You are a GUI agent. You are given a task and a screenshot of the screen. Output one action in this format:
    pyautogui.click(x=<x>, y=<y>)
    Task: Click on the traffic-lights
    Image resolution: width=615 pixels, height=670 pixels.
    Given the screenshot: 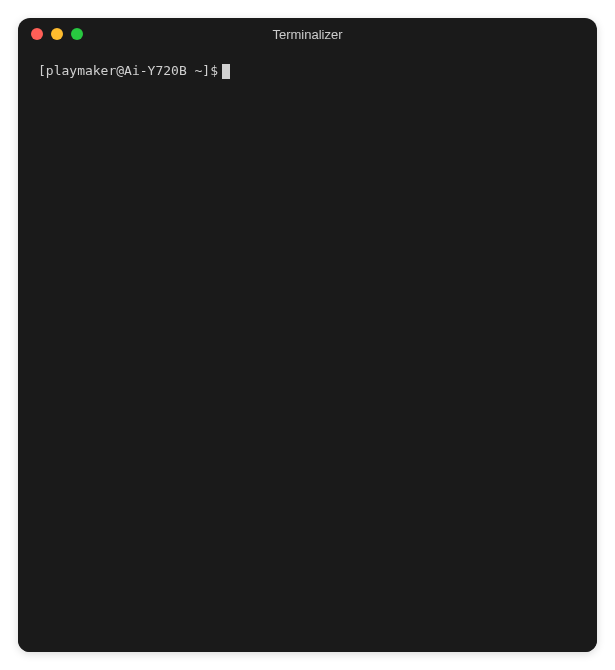 What is the action you would take?
    pyautogui.click(x=50, y=34)
    